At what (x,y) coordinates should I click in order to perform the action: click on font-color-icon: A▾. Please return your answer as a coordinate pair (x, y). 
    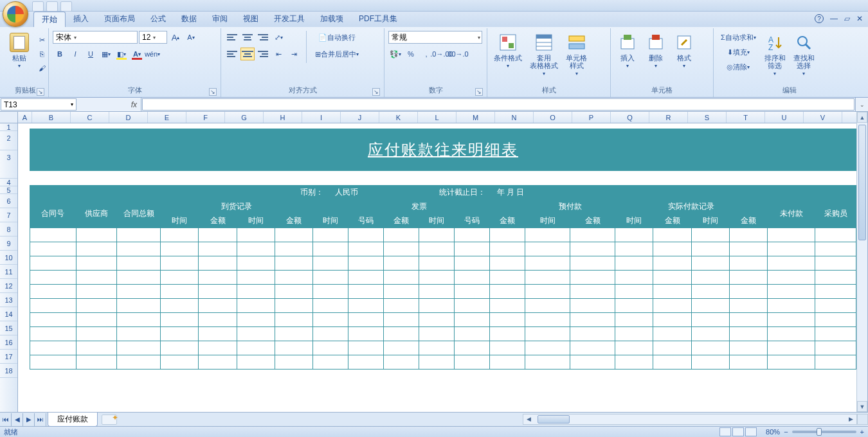
    Looking at the image, I should click on (137, 54).